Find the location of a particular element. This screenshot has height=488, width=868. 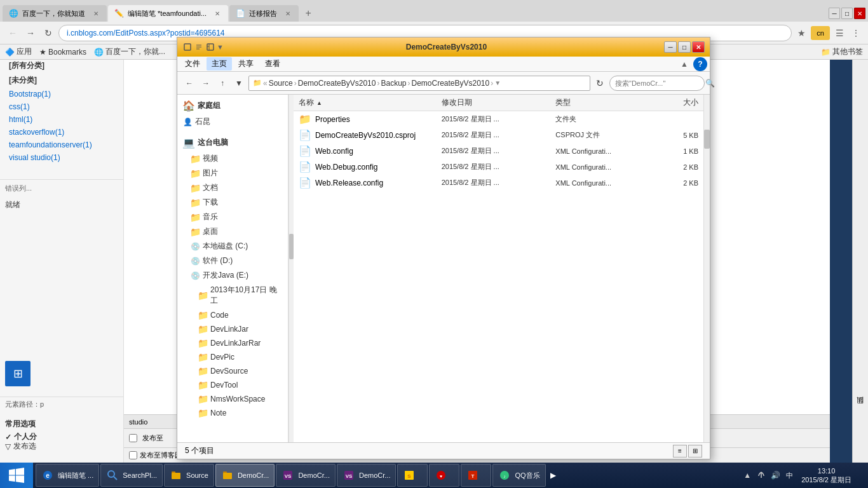

breadcrumb-backup: Backup is located at coordinates (393, 83).